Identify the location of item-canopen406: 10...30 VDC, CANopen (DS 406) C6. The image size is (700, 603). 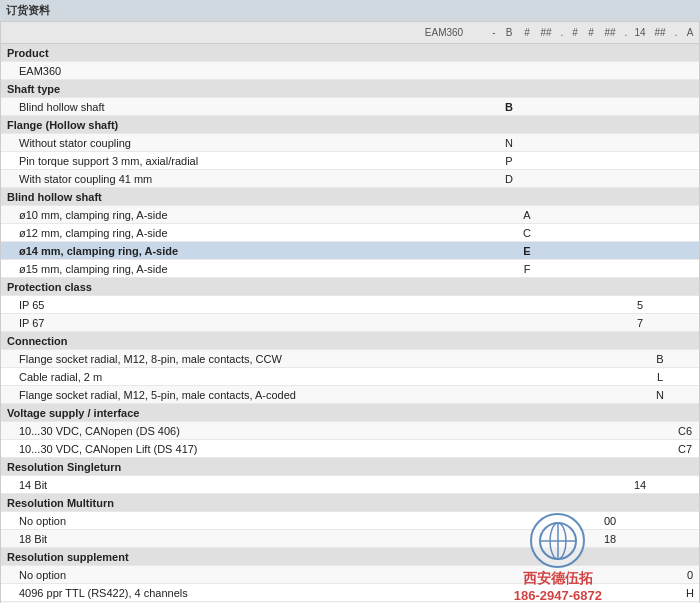
(350, 431).